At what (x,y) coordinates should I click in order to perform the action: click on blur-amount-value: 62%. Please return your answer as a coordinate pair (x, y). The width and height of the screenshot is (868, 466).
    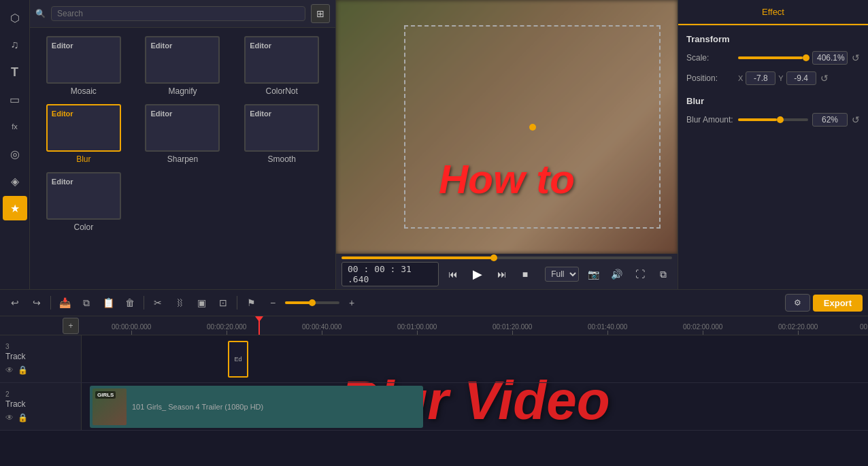
    Looking at the image, I should click on (830, 120).